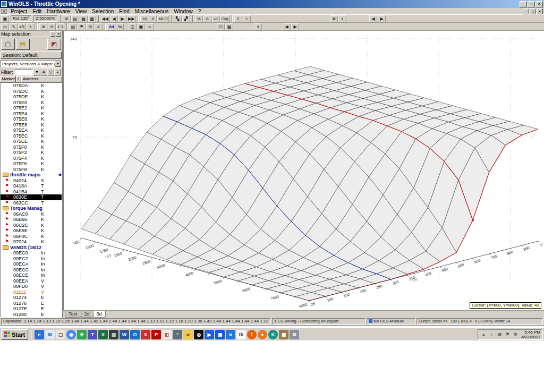 This screenshot has width=544, height=392. Describe the element at coordinates (515, 335) in the screenshot. I see `tray-settings-icon: ⚙` at that location.